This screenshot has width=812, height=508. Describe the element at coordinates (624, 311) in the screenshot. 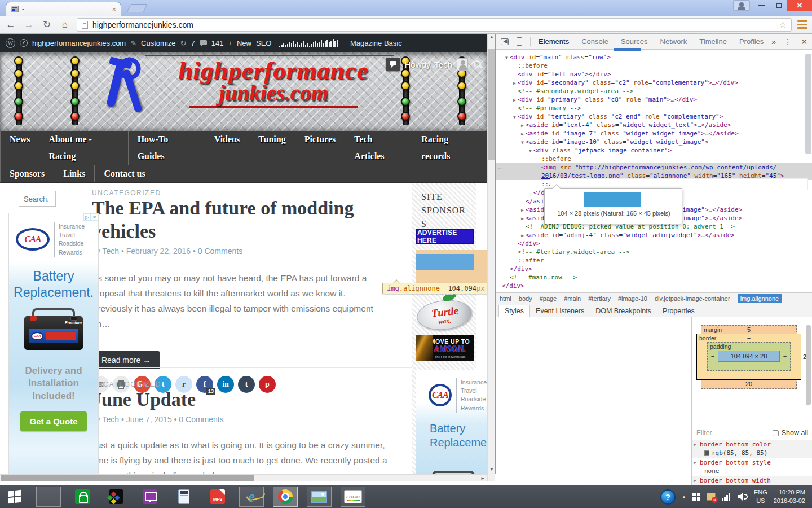

I see `sidetab-dom-breakpoints: DOM Breakpoints` at that location.